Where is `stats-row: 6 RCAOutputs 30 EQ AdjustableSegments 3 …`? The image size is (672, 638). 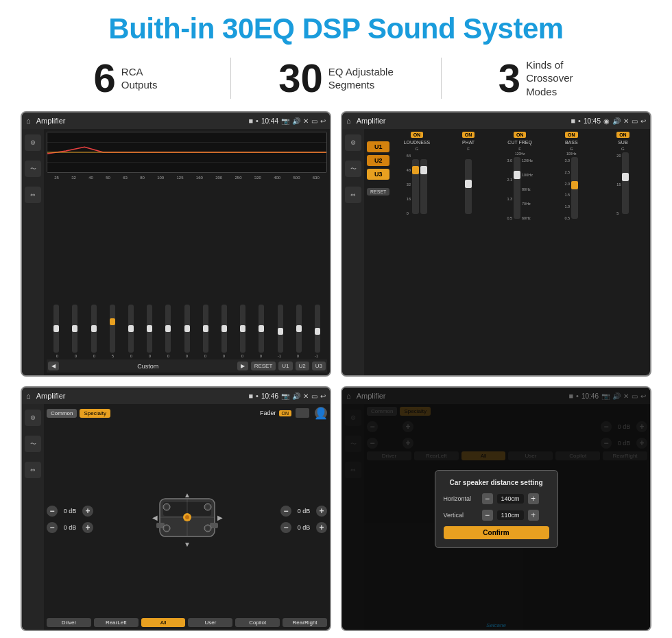
stats-row: 6 RCAOutputs 30 EQ AdjustableSegments 3 … is located at coordinates (336, 78).